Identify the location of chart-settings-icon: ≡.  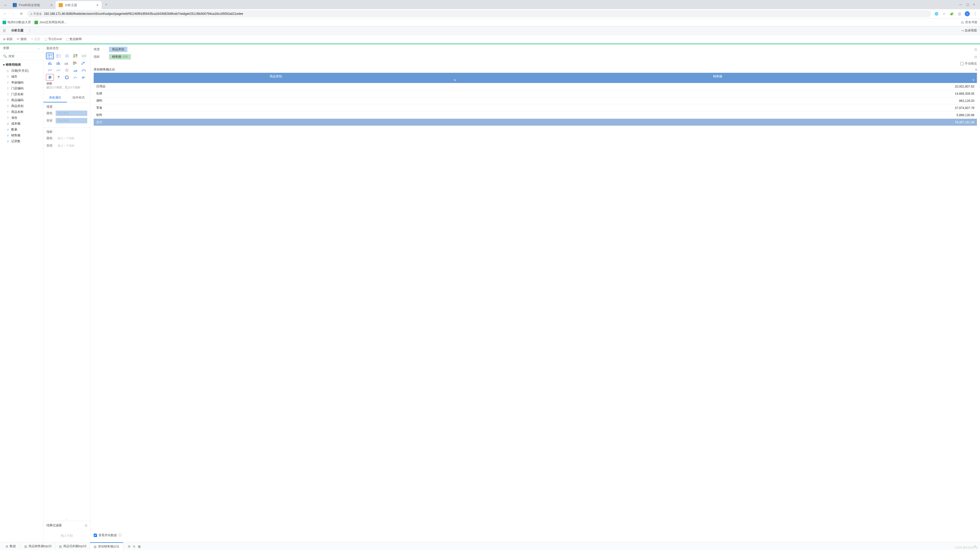
(976, 70).